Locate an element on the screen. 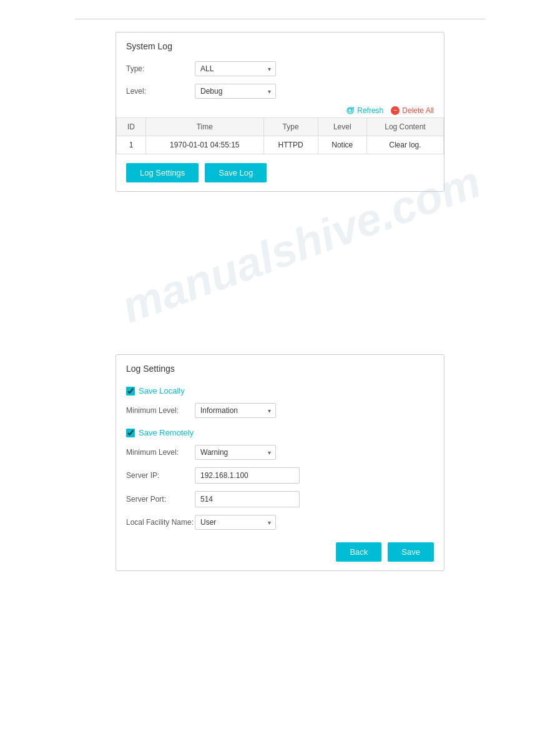 This screenshot has height=741, width=560. local-facility-row: Local Facility Name: User Kernel Mail Da… is located at coordinates (280, 522).